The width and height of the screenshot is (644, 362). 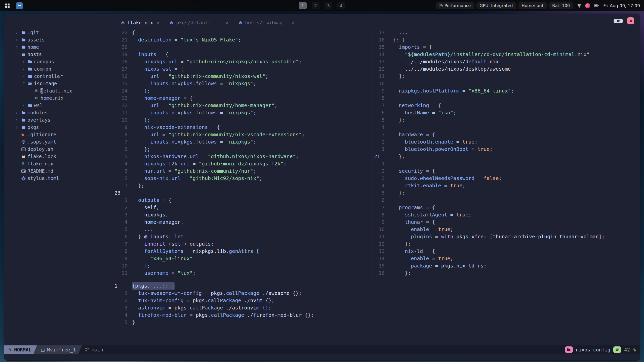 What do you see at coordinates (506, 200) in the screenshot?
I see `code-line: 6` at bounding box center [506, 200].